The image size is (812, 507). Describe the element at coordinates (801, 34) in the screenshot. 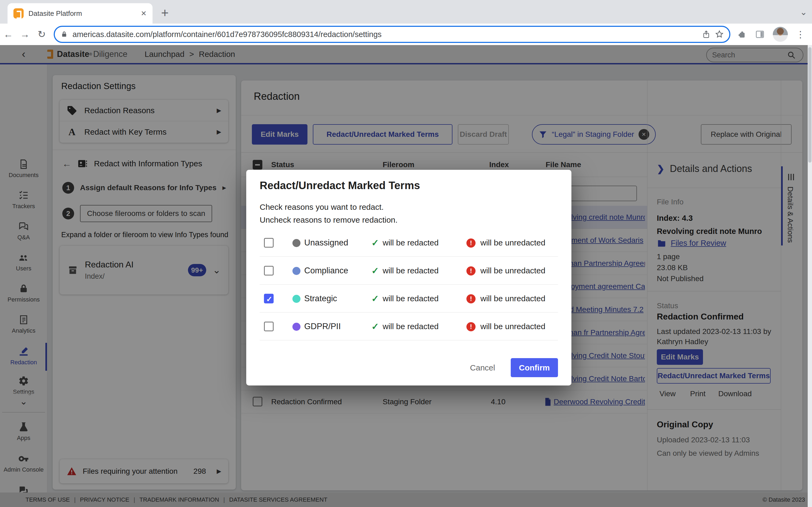

I see `kebab-menu-icon` at that location.